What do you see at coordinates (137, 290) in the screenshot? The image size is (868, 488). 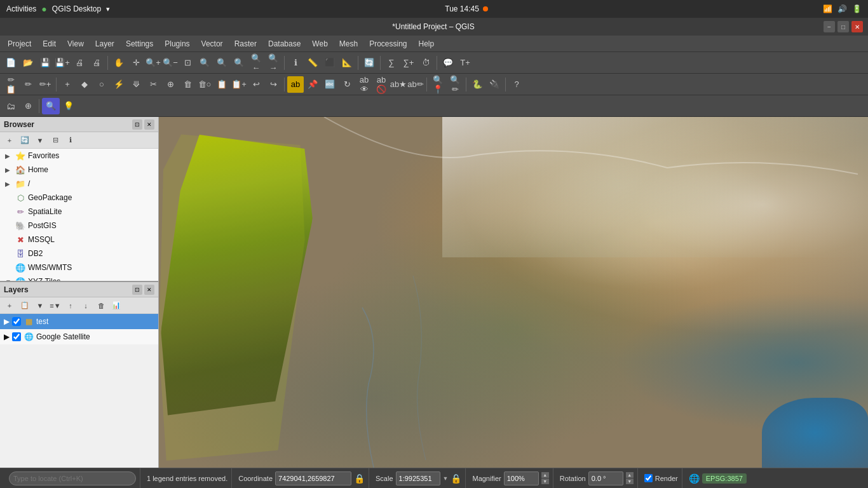 I see `layers-float-button: ⊡` at bounding box center [137, 290].